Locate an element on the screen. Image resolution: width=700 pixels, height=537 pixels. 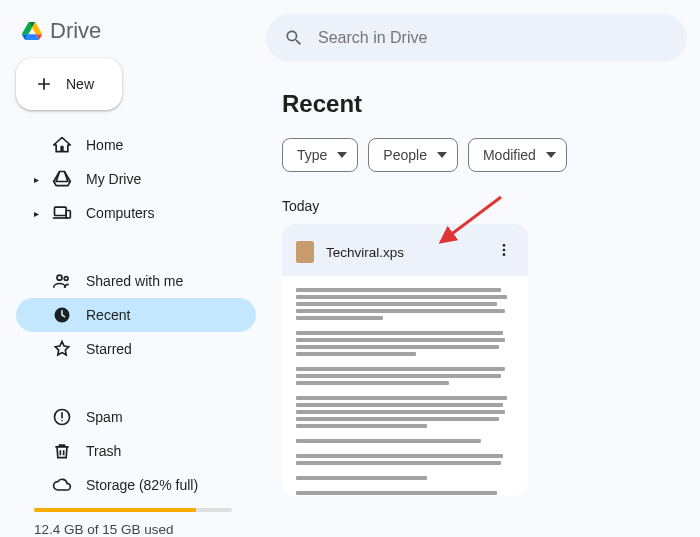
nav-computers: ▸ Computers is located at coordinates (136, 213).